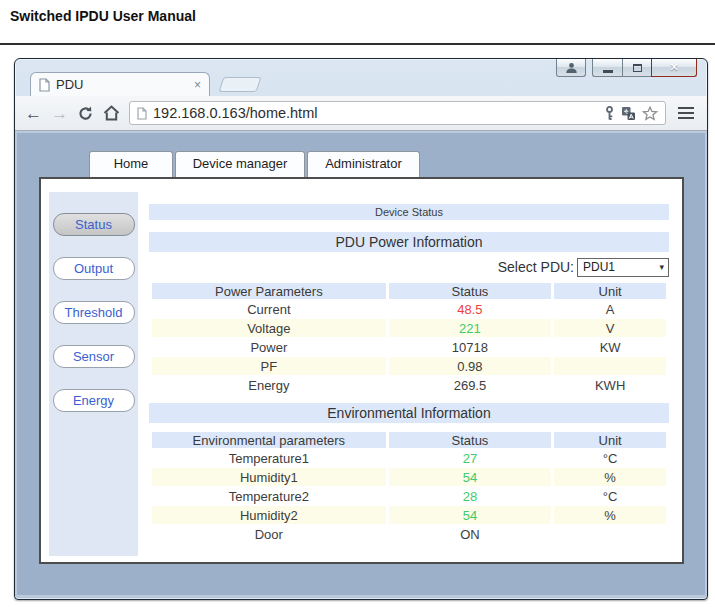 Image resolution: width=715 pixels, height=607 pixels. What do you see at coordinates (650, 114) in the screenshot?
I see `bookmark-star-icon` at bounding box center [650, 114].